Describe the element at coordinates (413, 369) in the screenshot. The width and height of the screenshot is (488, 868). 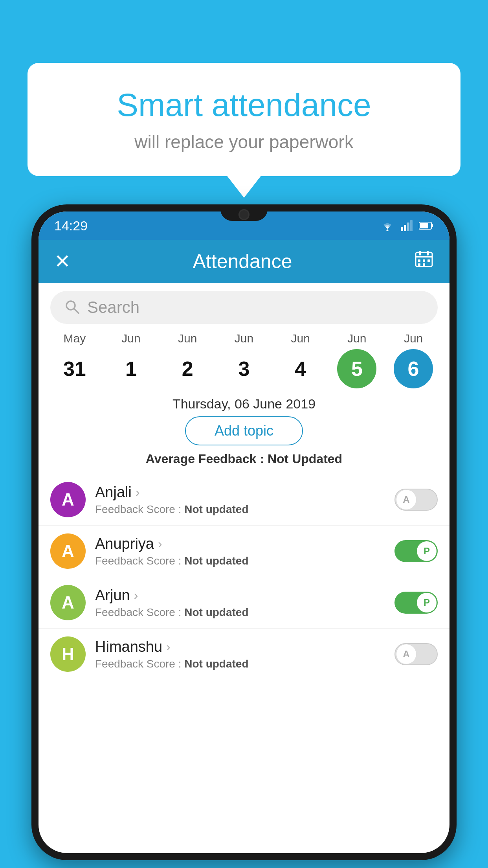
I see `date-num-6: 6` at that location.